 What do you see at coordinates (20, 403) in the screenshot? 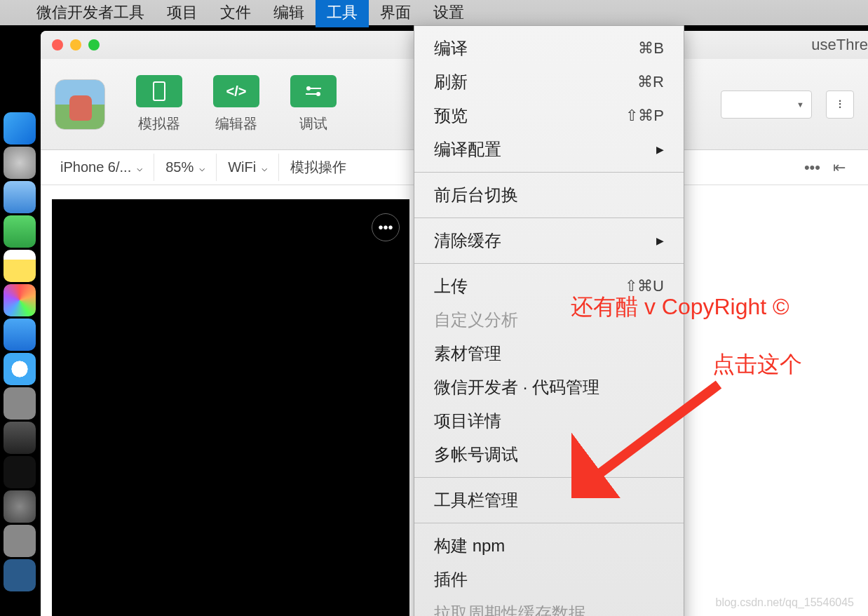
I see `dock-app1-icon` at bounding box center [20, 403].